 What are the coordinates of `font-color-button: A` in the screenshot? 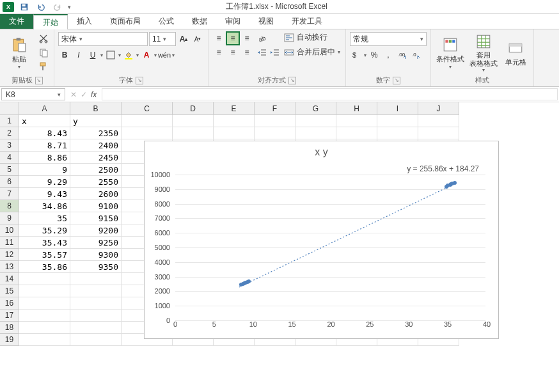 It's located at (146, 55).